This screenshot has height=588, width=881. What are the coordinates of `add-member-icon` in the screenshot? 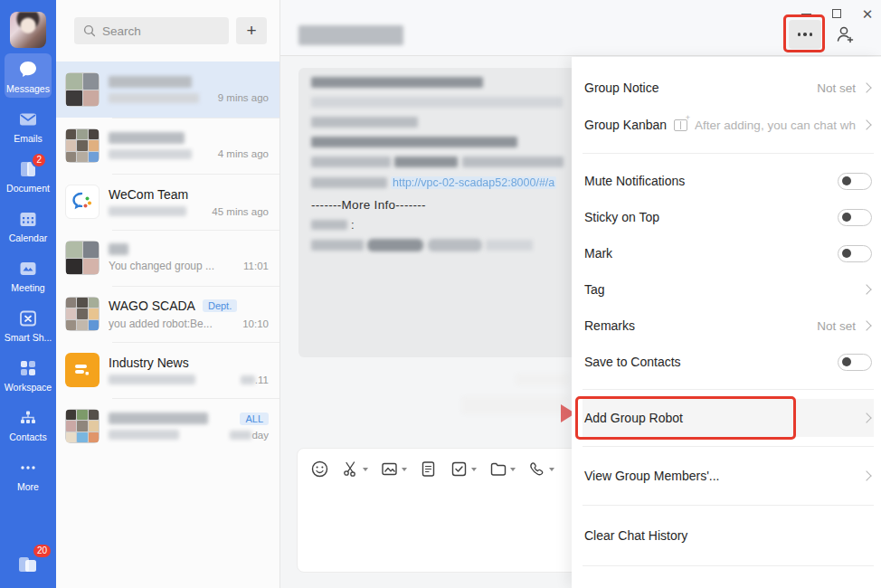 It's located at (845, 34).